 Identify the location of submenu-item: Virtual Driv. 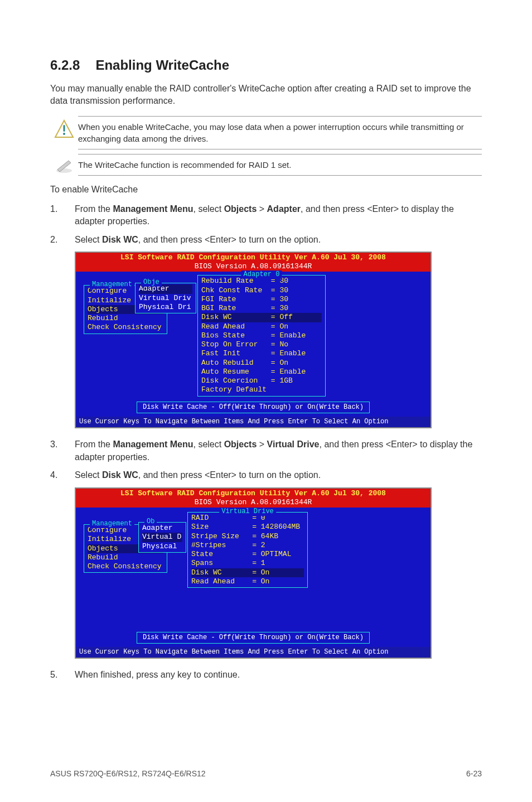
(166, 298).